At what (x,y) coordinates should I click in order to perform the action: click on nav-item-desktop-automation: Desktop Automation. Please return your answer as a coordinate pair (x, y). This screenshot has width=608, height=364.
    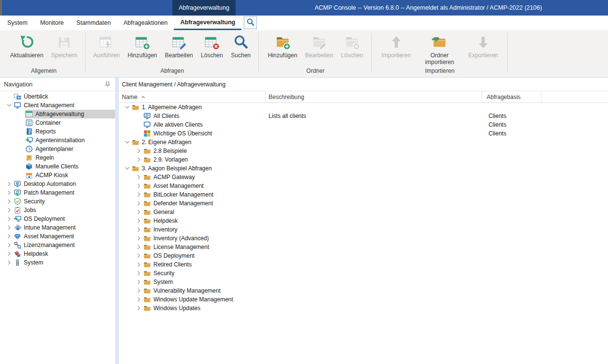
    Looking at the image, I should click on (57, 184).